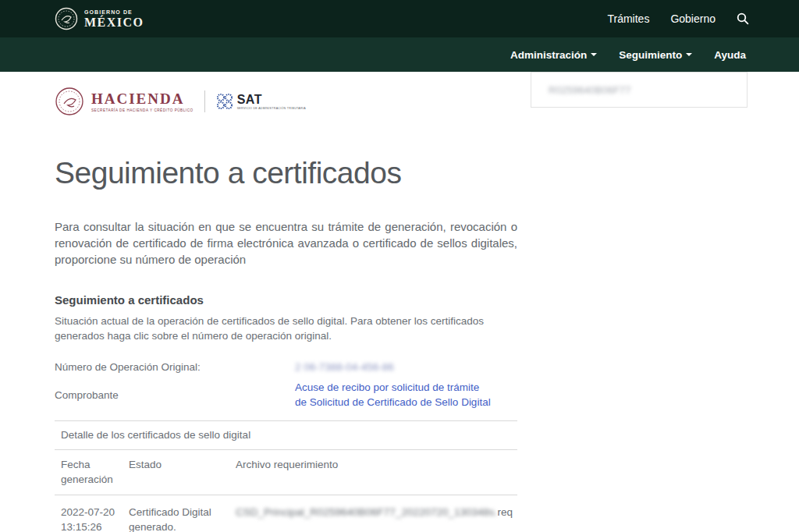 The image size is (799, 532). I want to click on gobierno-mexico-logo: GOBIERNO DE MÉXICO, so click(100, 19).